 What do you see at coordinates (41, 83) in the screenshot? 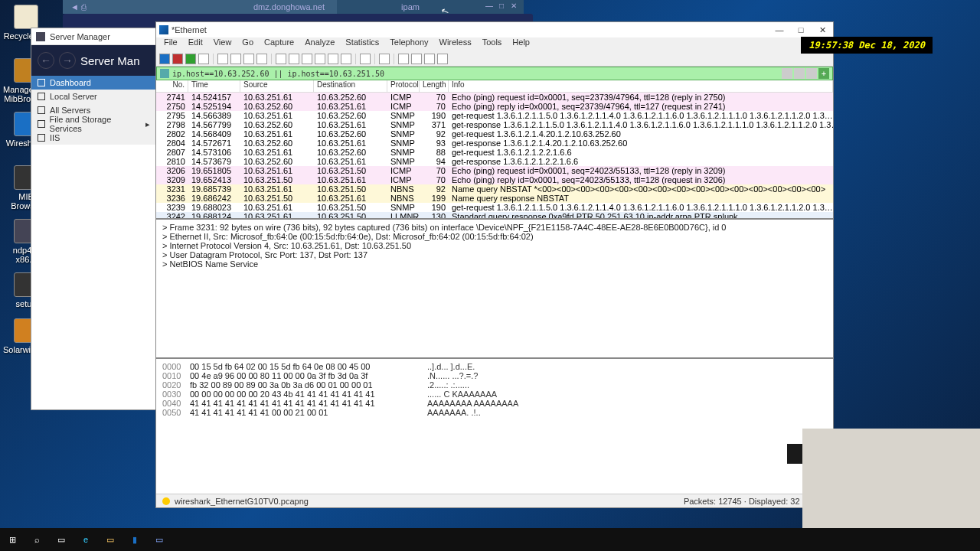
I see `dashboard-icon` at bounding box center [41, 83].